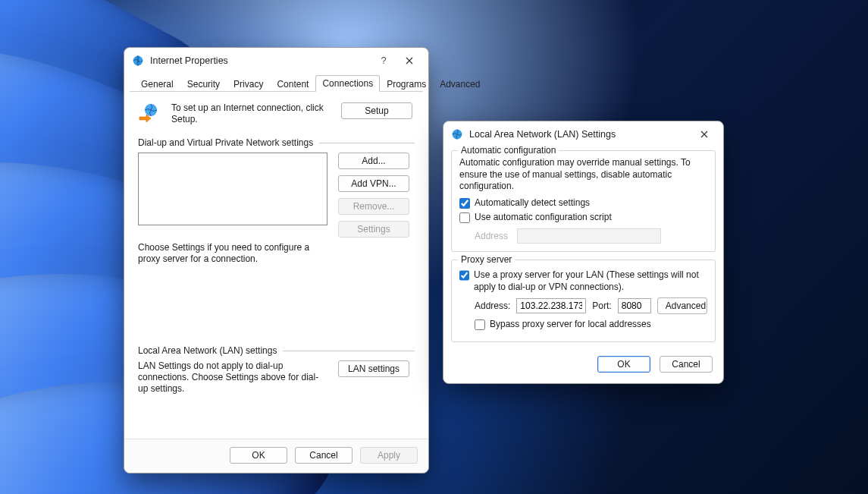 The height and width of the screenshot is (494, 868). What do you see at coordinates (233, 253) in the screenshot?
I see `choose-settings-hint: Choose Settings if you need to configure…` at bounding box center [233, 253].